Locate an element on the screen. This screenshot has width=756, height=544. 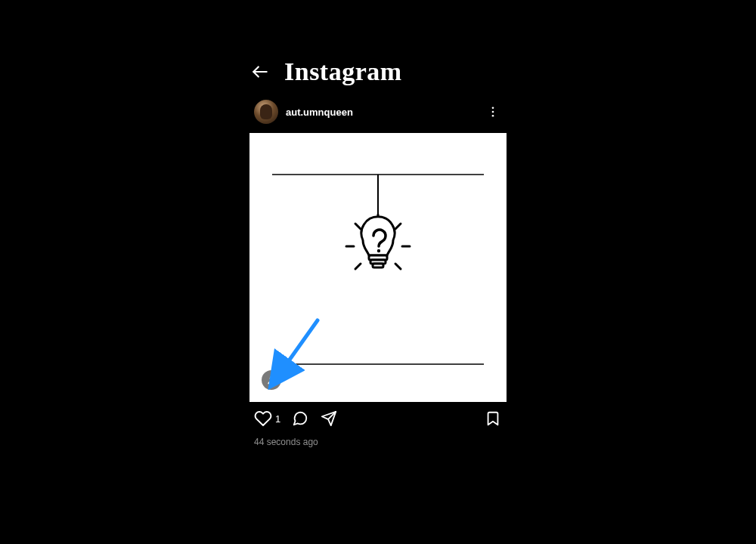
person-icon is located at coordinates (271, 380).